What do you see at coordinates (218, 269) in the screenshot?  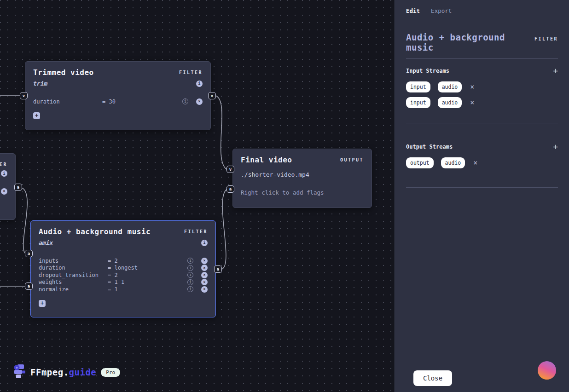 I see `port-audio-out-amix: a` at bounding box center [218, 269].